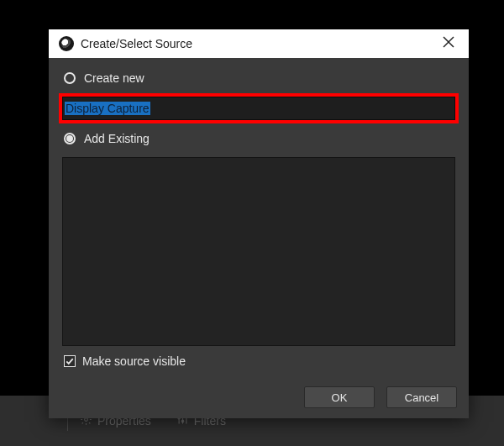 The width and height of the screenshot is (504, 446). I want to click on make-visible-label: Make source visible, so click(134, 361).